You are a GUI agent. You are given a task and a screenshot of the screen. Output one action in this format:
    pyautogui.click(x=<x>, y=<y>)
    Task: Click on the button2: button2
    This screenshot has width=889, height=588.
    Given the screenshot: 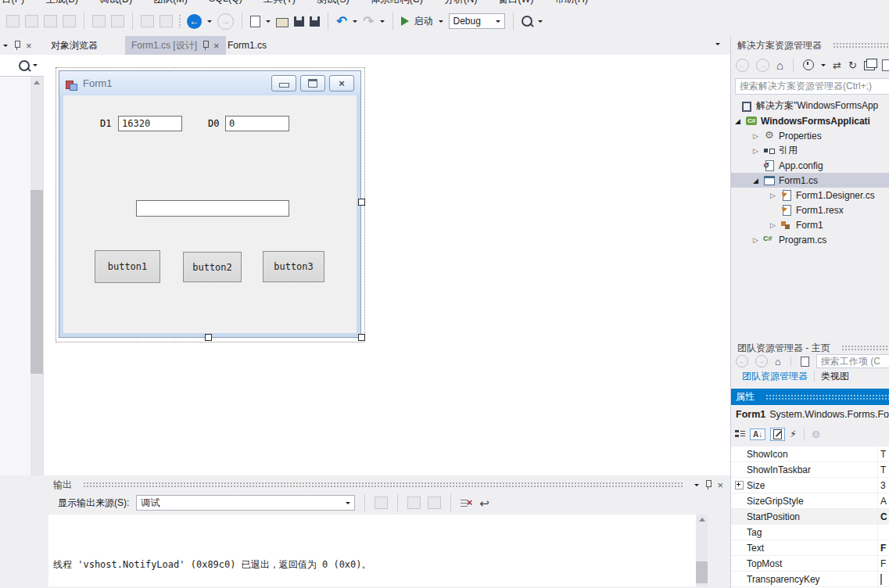 What is the action you would take?
    pyautogui.click(x=213, y=267)
    